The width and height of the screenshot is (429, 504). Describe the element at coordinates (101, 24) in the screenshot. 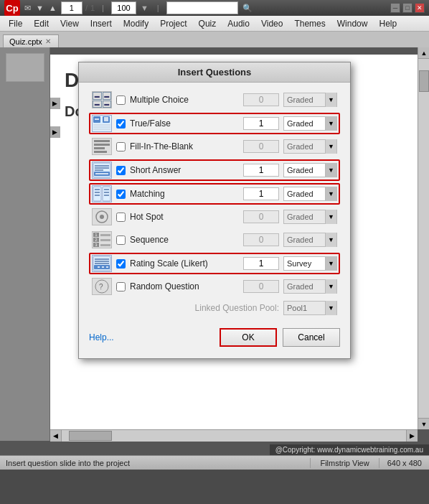

I see `menu-insert: Insert` at that location.